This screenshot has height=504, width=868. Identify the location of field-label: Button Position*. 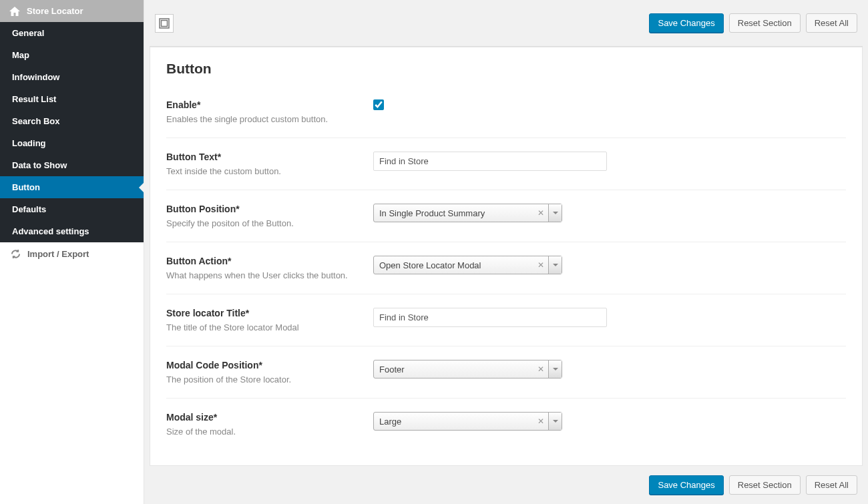
(263, 209).